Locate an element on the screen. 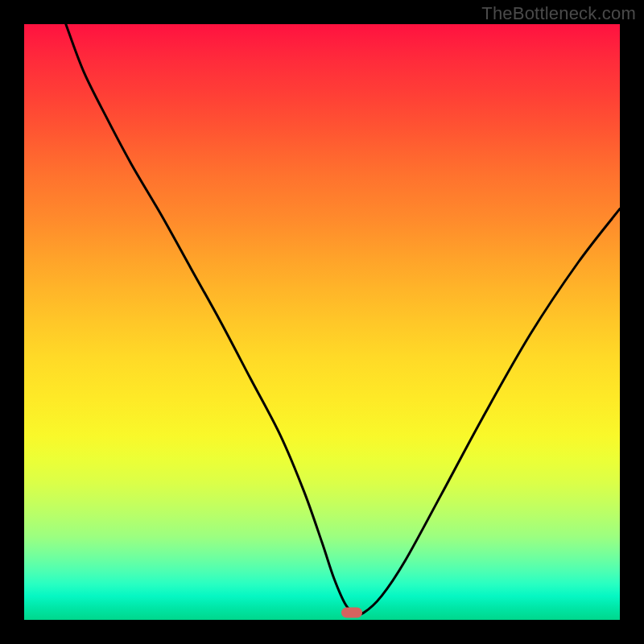 The height and width of the screenshot is (644, 644). optimal-marker is located at coordinates (352, 613).